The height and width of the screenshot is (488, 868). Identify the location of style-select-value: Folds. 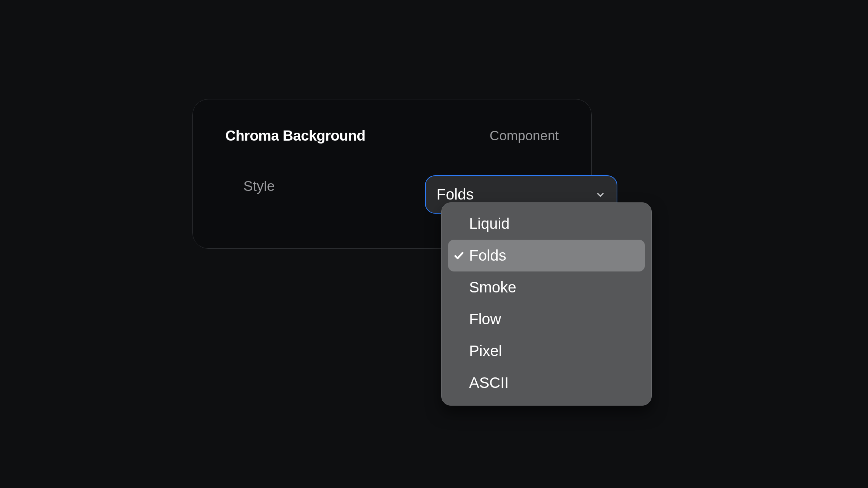
(455, 194).